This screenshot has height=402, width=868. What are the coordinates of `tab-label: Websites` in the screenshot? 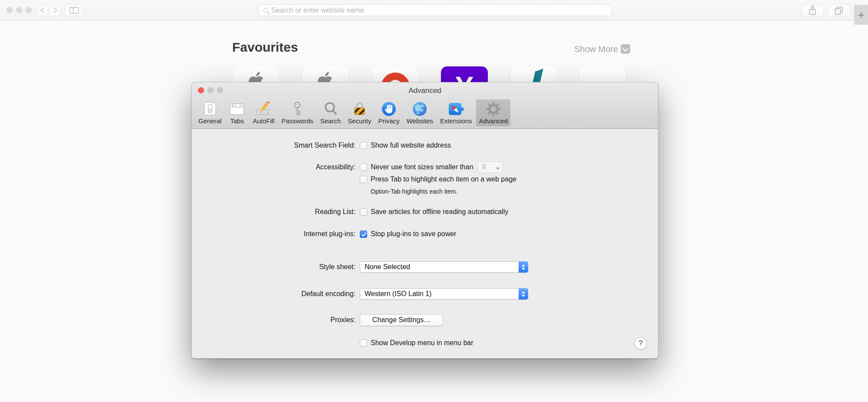 It's located at (420, 121).